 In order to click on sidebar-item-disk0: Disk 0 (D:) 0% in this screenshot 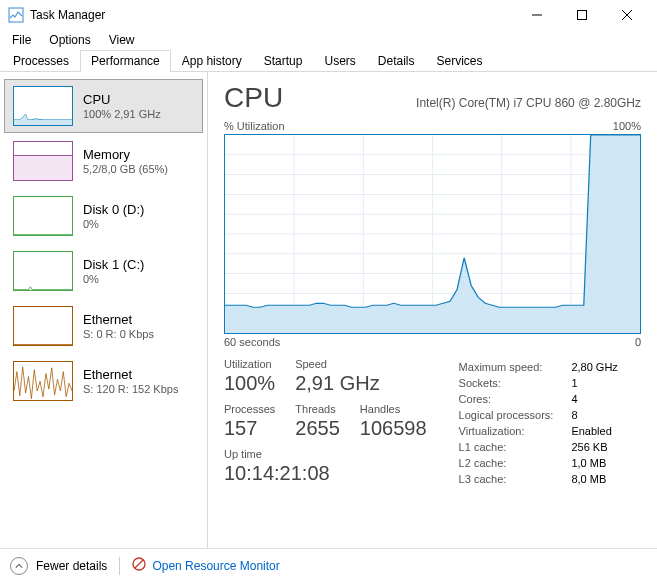, I will do `click(104, 216)`.